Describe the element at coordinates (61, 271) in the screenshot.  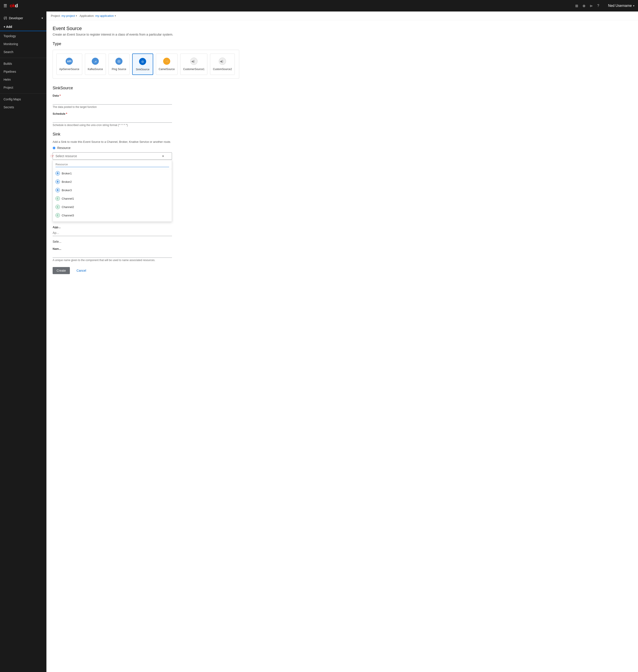
I see `create-button: Create` at that location.